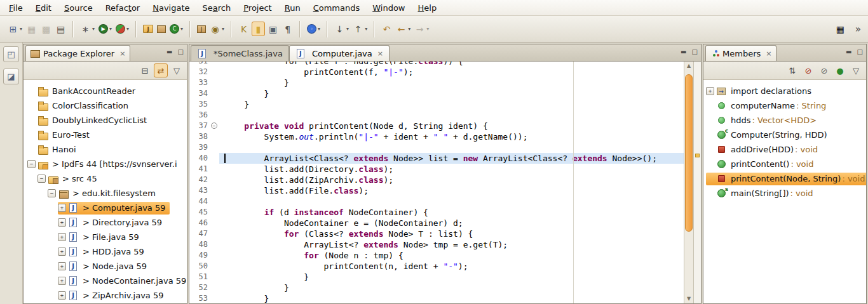  Describe the element at coordinates (451, 234) in the screenshot. I see `code-text: for (Class<? extends Node> T : list) {` at that location.